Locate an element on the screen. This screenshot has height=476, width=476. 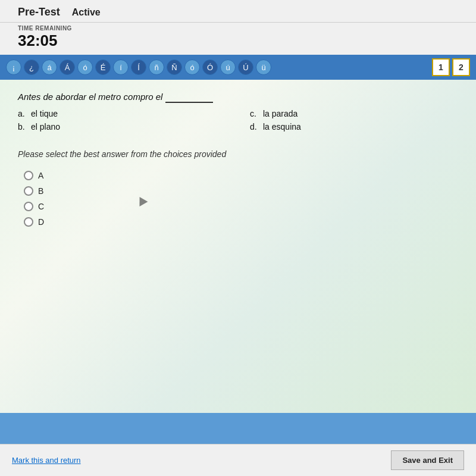
special-char-7: í is located at coordinates (121, 67).